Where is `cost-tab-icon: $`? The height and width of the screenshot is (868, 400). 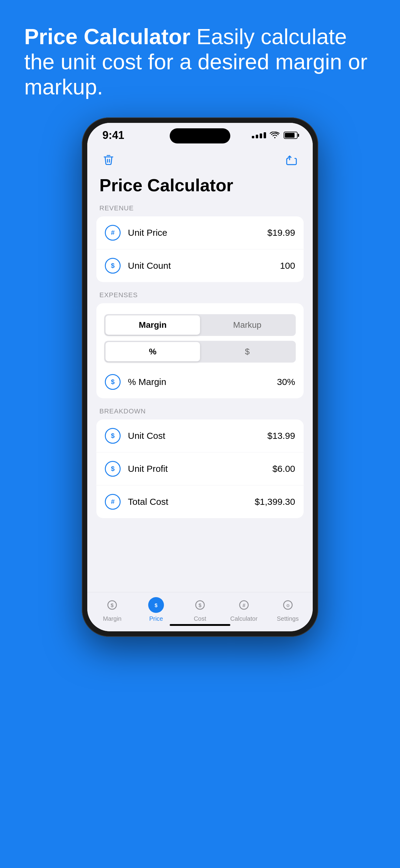 cost-tab-icon: $ is located at coordinates (200, 605).